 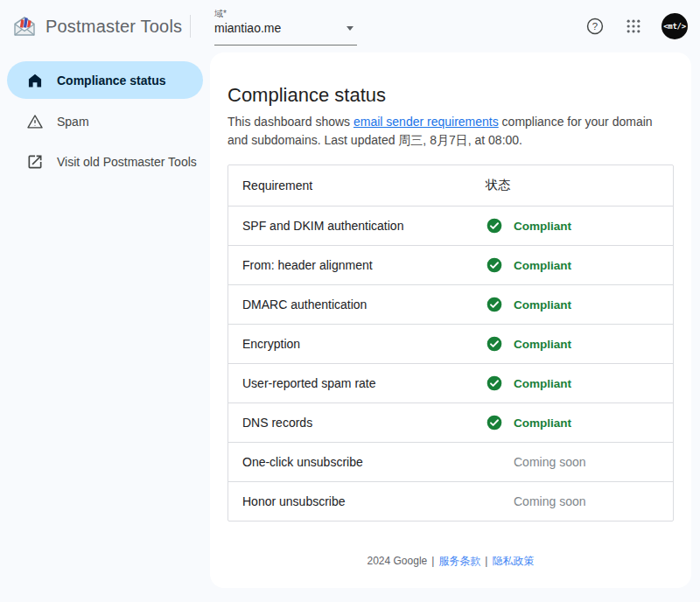 I want to click on apps-grid-icon, so click(x=634, y=26).